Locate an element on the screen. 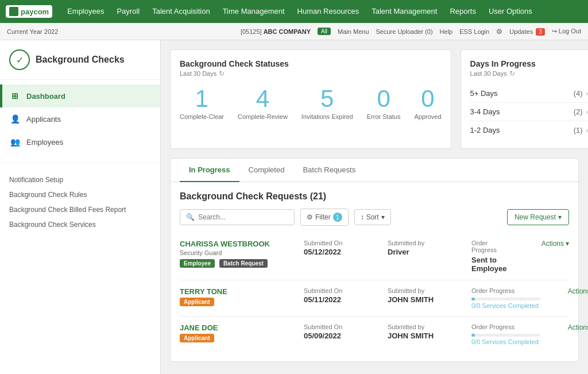 The height and width of the screenshot is (374, 588). stat-error-status: 0 Error Status is located at coordinates (384, 103).